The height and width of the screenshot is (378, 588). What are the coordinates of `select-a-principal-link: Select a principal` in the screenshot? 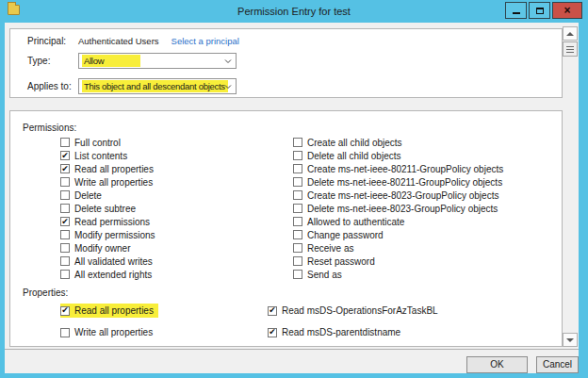 It's located at (205, 41).